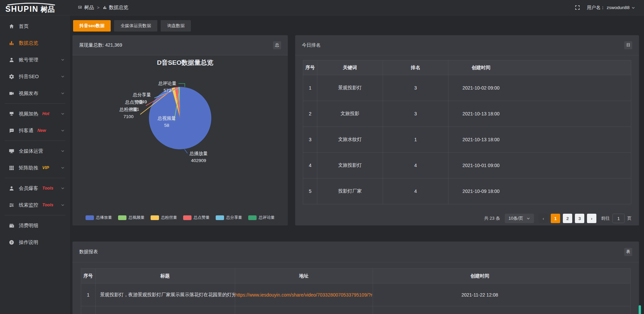 The height and width of the screenshot is (314, 644). What do you see at coordinates (35, 43) in the screenshot?
I see `sidebar-item-data-overview: 数据总览` at bounding box center [35, 43].